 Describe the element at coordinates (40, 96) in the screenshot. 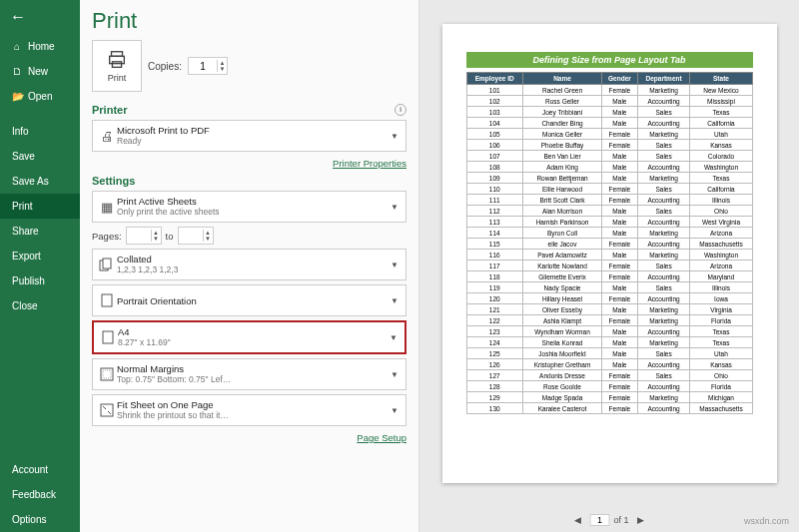

I see `sidebar-item-open: 📂Open` at that location.